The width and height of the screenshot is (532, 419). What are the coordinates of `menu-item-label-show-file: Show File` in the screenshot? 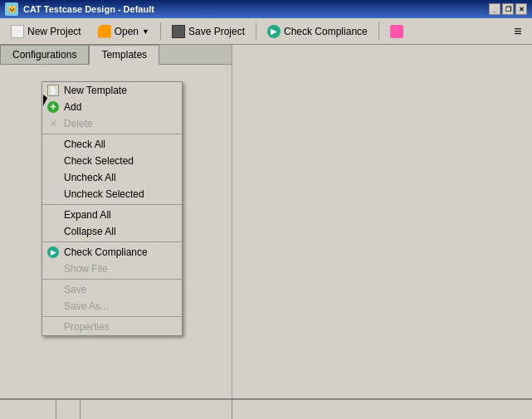 It's located at (86, 269).